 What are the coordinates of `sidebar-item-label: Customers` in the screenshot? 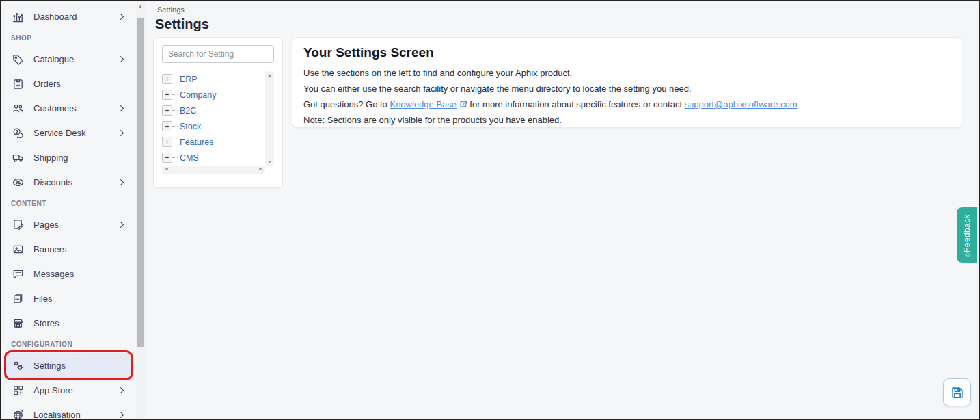 It's located at (55, 108).